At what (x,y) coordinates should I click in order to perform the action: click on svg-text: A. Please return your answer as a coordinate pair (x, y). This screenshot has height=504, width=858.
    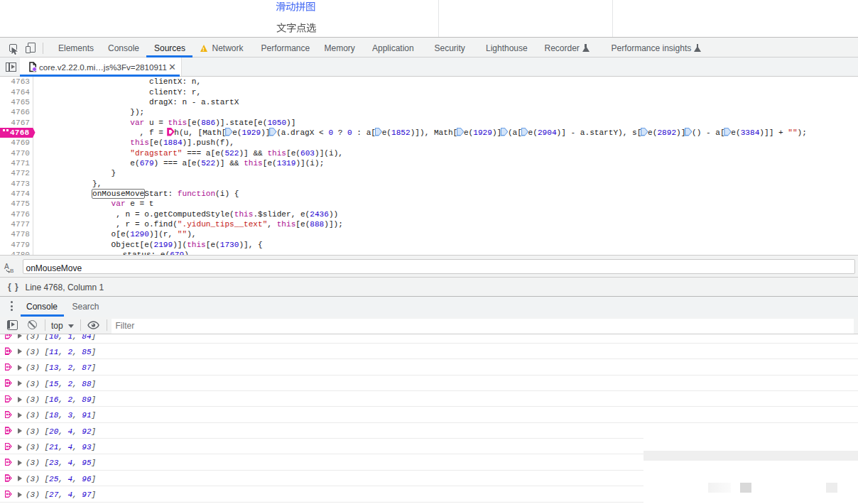
    Looking at the image, I should click on (7, 267).